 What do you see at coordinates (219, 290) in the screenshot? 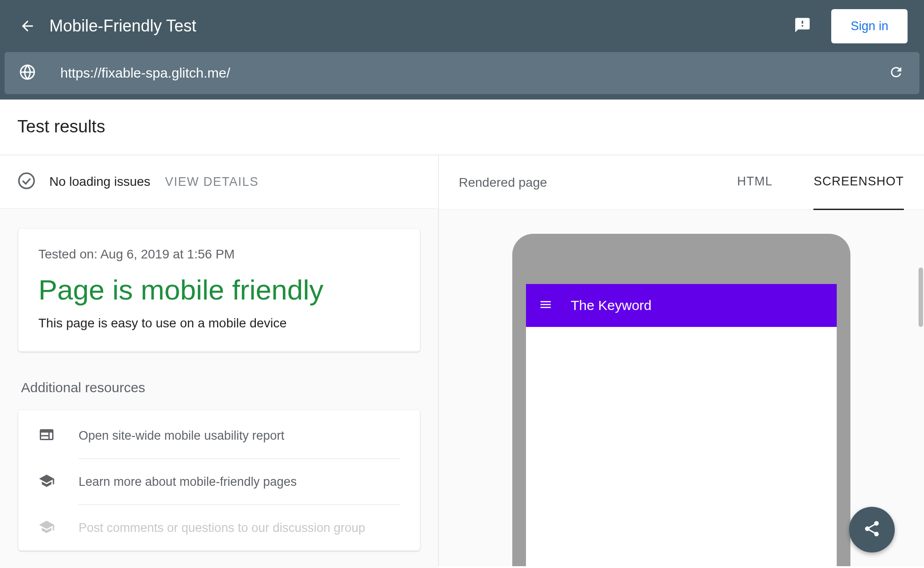
I see `result-card: Tested on: Aug 6, 2019 at 1:56 PM Page i…` at bounding box center [219, 290].